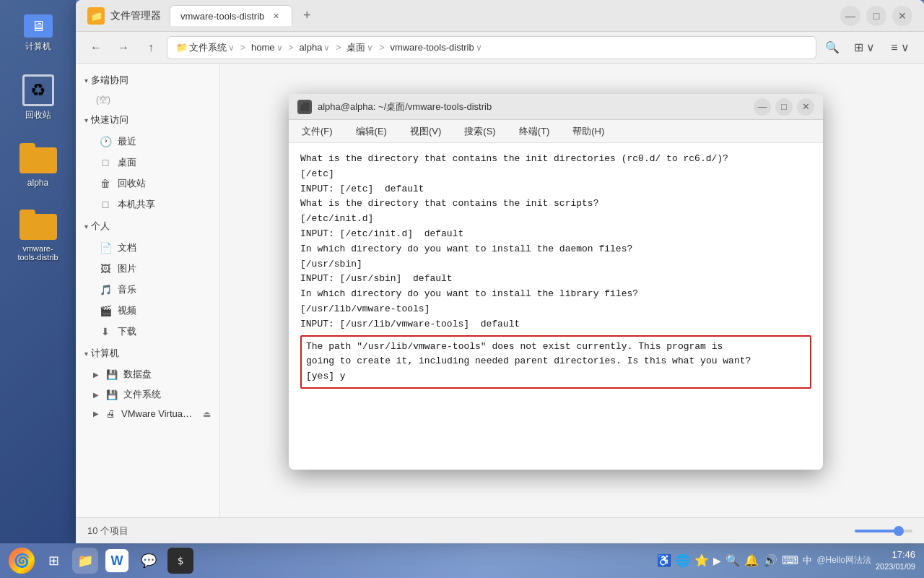 Image resolution: width=924 pixels, height=578 pixels. Describe the element at coordinates (479, 131) in the screenshot. I see `terminal-menu-search: 搜索(S)` at that location.